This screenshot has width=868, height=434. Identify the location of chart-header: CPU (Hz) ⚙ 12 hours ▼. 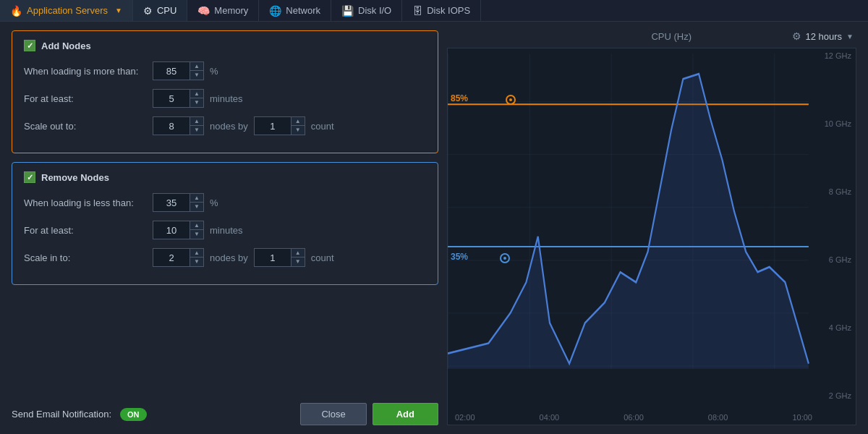
(652, 36).